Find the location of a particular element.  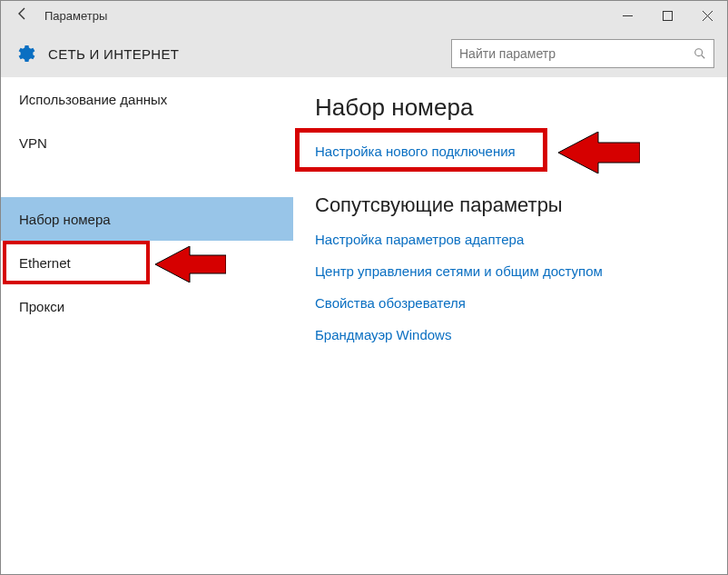

search-box is located at coordinates (583, 54).